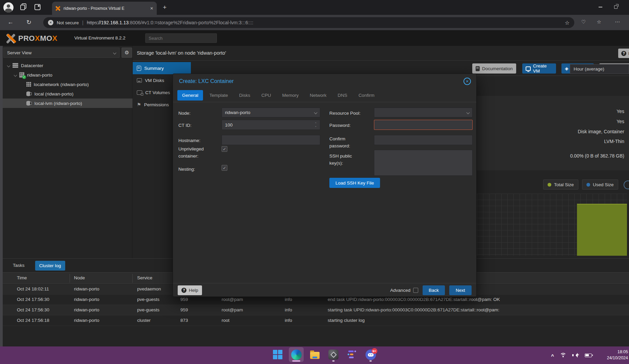  Describe the element at coordinates (68, 103) in the screenshot. I see `tree-item-local-lvm: local-lvm (ridwan-porto)` at that location.